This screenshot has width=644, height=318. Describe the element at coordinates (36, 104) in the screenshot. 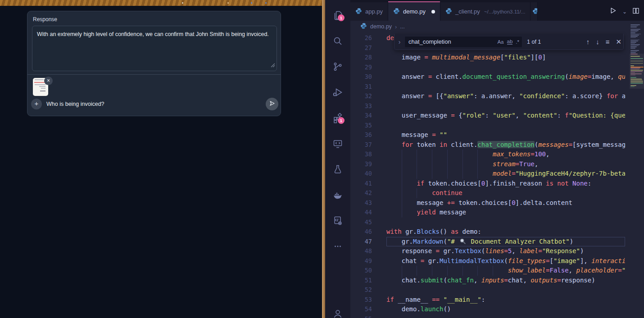

I see `add-file-button: +` at that location.